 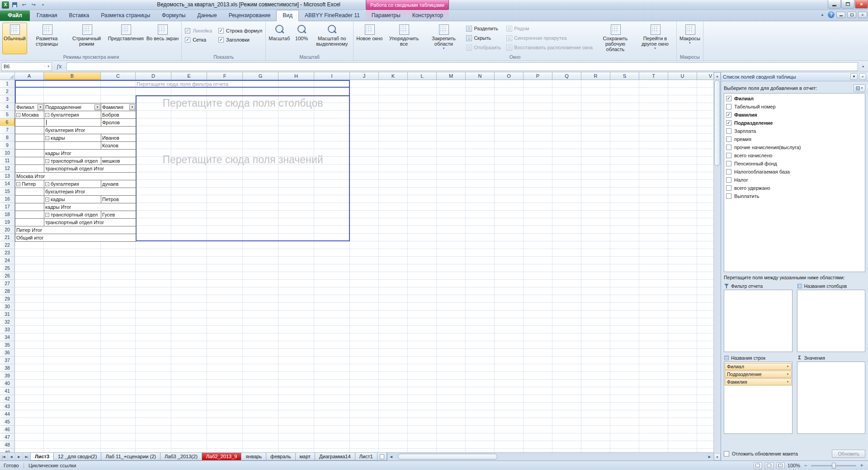 What do you see at coordinates (448, 456) in the screenshot?
I see `horizontal-scroll-thumb` at bounding box center [448, 456].